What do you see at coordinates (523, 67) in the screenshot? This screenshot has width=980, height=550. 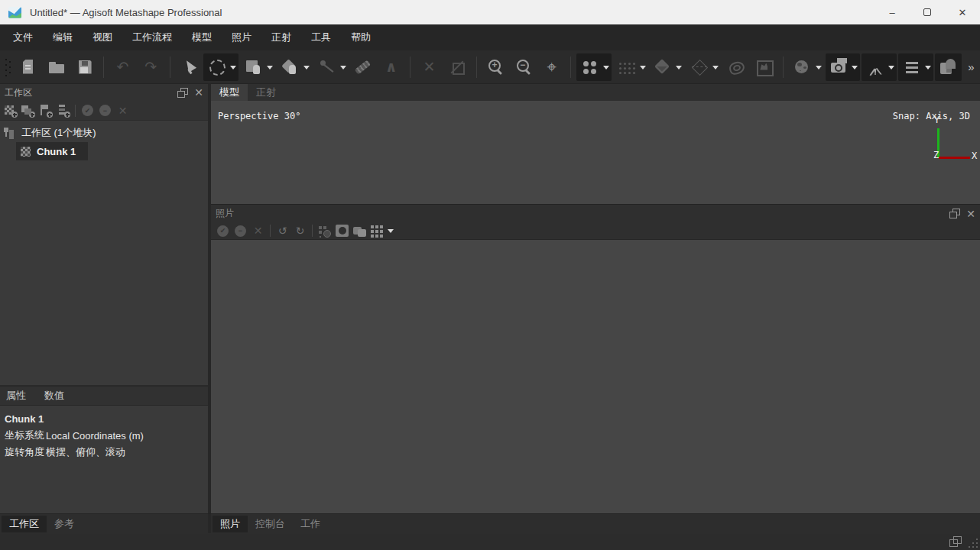 I see `zoom-out-button: −` at bounding box center [523, 67].